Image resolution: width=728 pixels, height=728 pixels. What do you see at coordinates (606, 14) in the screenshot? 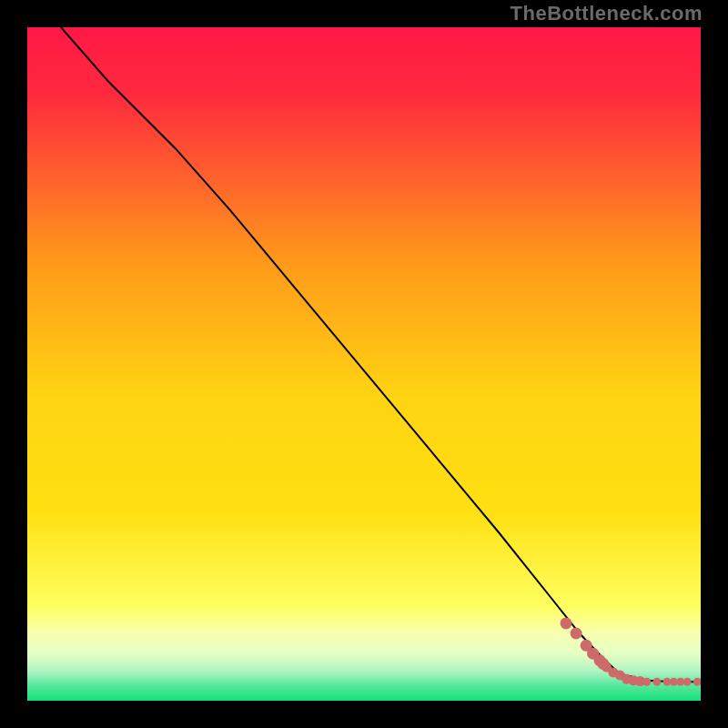
I see `watermark-label: TheBottleneck.com` at bounding box center [606, 14].